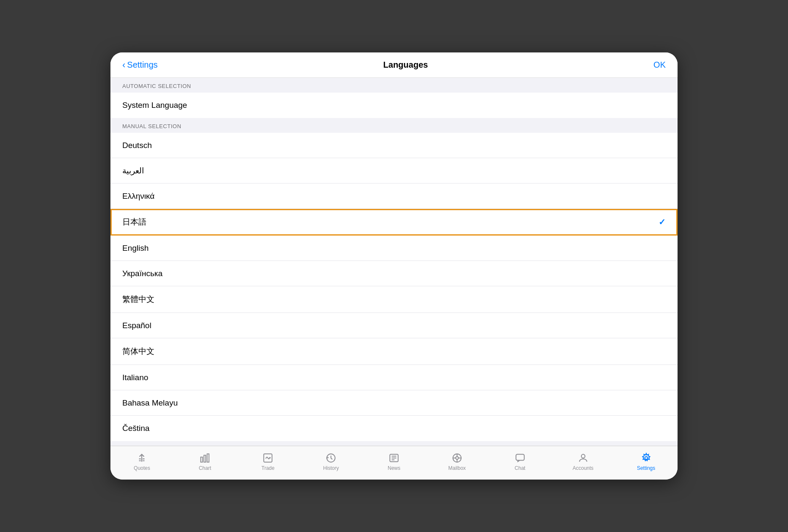 This screenshot has width=788, height=532. What do you see at coordinates (394, 85) in the screenshot?
I see `section-header-automatic: AUTOMATIC SELECTION` at bounding box center [394, 85].